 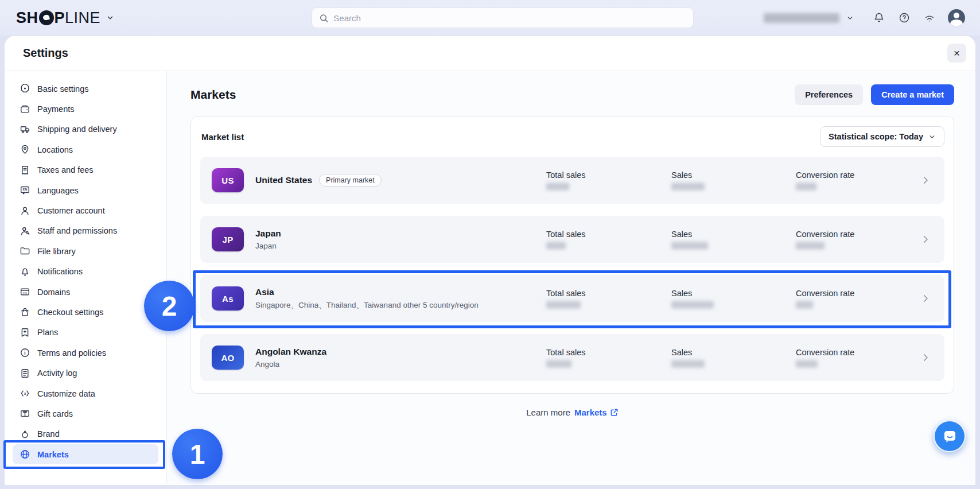 What do you see at coordinates (85, 130) in the screenshot?
I see `sidebar-item-shipping-and-delivery: Shipping and delivery` at bounding box center [85, 130].